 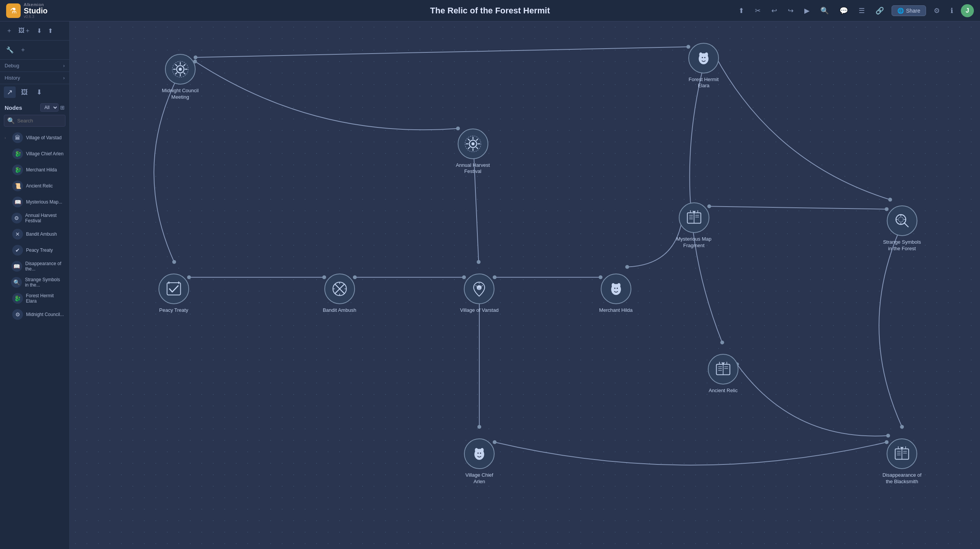 What do you see at coordinates (45, 266) in the screenshot?
I see `node-name: Disappearance of the...` at bounding box center [45, 266].